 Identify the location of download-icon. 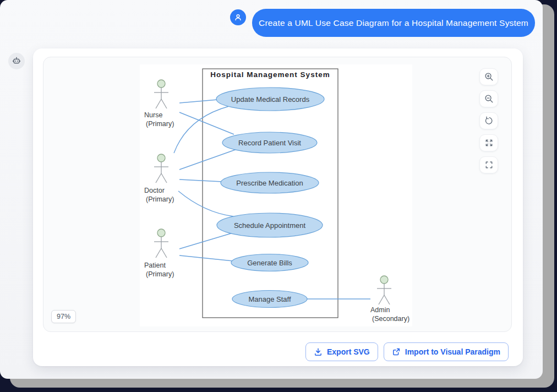
(318, 352).